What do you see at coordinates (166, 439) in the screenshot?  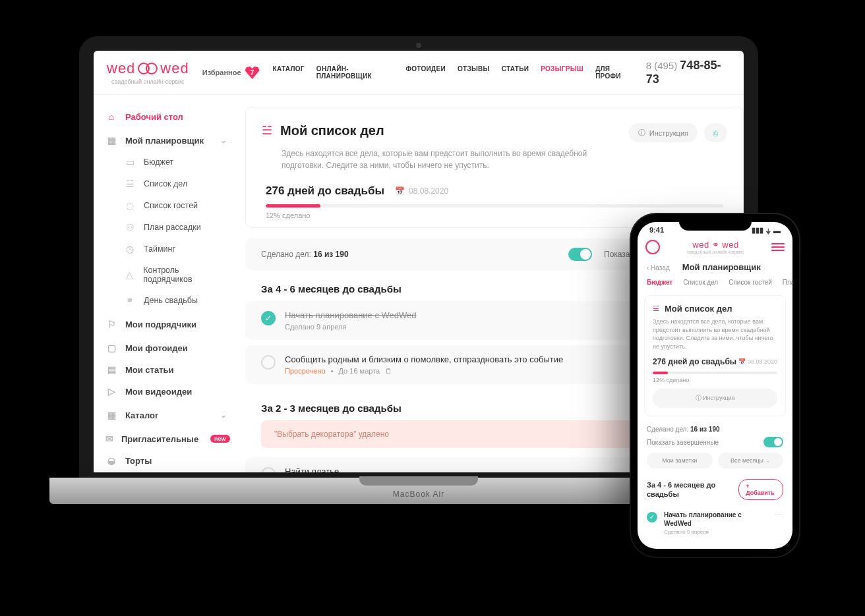 I see `sidebar-invites: ✉Пригласительныеnew` at bounding box center [166, 439].